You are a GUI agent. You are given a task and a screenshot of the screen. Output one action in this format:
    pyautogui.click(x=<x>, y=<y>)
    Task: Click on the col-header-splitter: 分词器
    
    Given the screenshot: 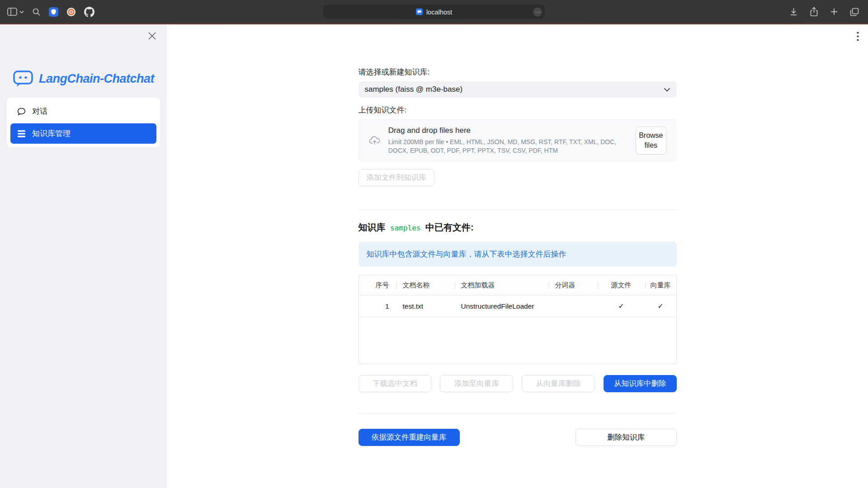 What is the action you would take?
    pyautogui.click(x=573, y=285)
    